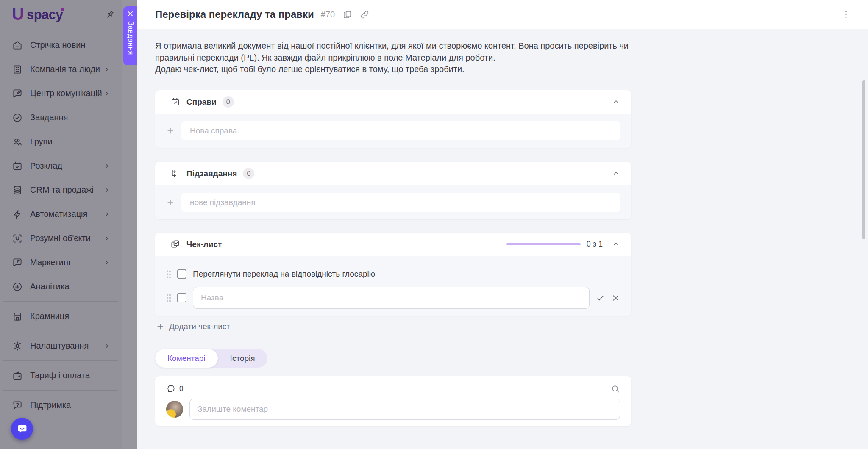 Image resolution: width=868 pixels, height=449 pixels. I want to click on checklist-item-checkbox, so click(182, 274).